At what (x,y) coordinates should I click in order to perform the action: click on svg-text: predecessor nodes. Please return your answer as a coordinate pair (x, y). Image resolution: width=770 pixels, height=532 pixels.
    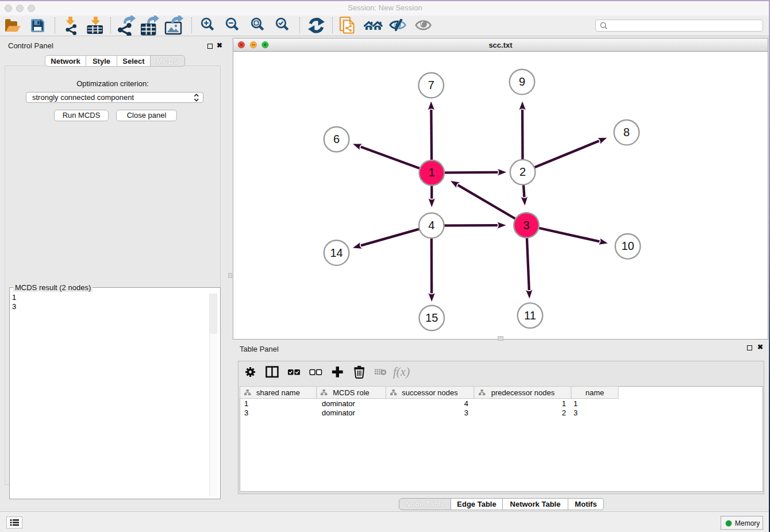
    Looking at the image, I should click on (523, 393).